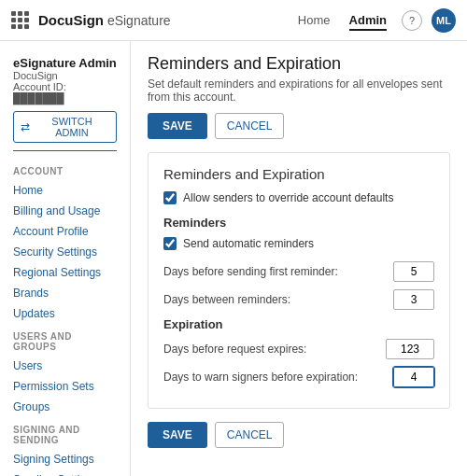  I want to click on top-btn-row: SAVE CANCEL, so click(299, 126).